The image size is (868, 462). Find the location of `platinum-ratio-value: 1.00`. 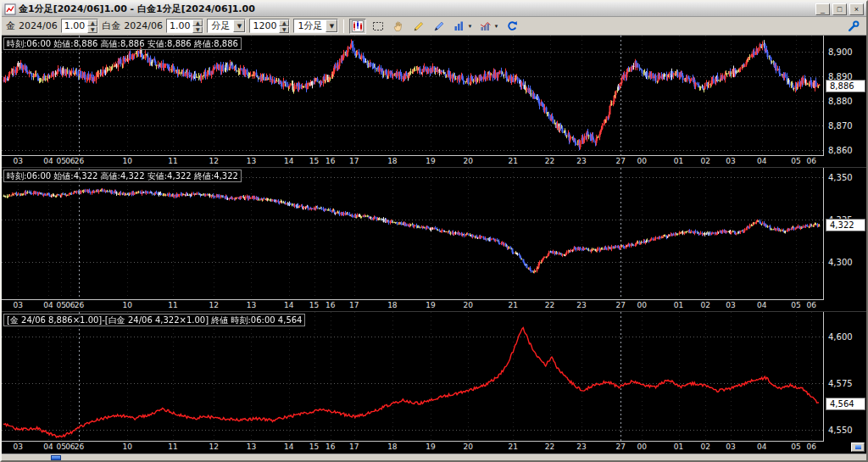

platinum-ratio-value: 1.00 is located at coordinates (180, 25).